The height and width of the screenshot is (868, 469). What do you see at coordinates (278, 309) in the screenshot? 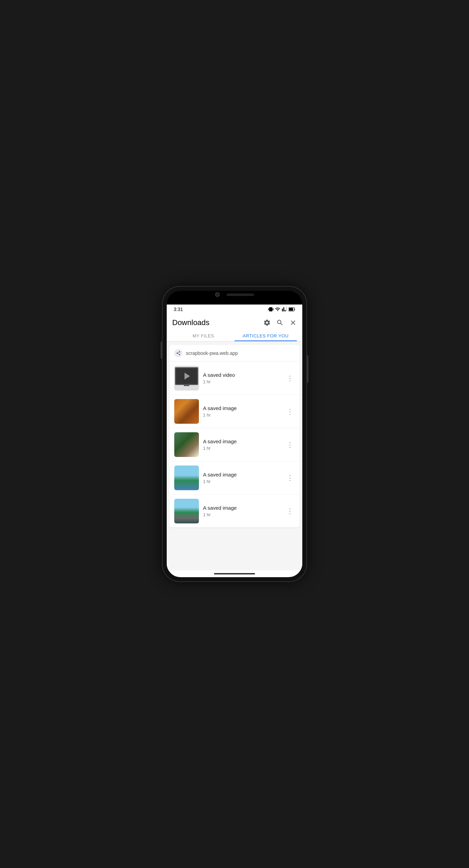
I see `wifi-icon` at bounding box center [278, 309].